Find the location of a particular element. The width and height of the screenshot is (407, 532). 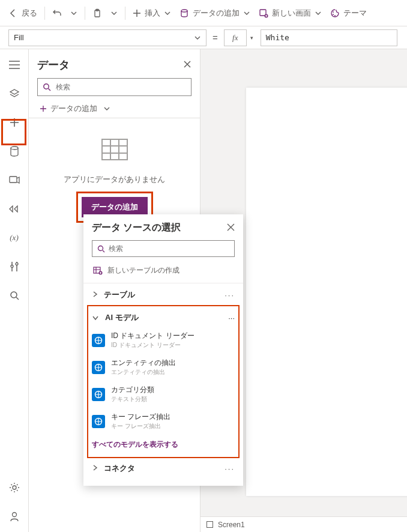

chevron-down-icon: ▾ is located at coordinates (252, 38).